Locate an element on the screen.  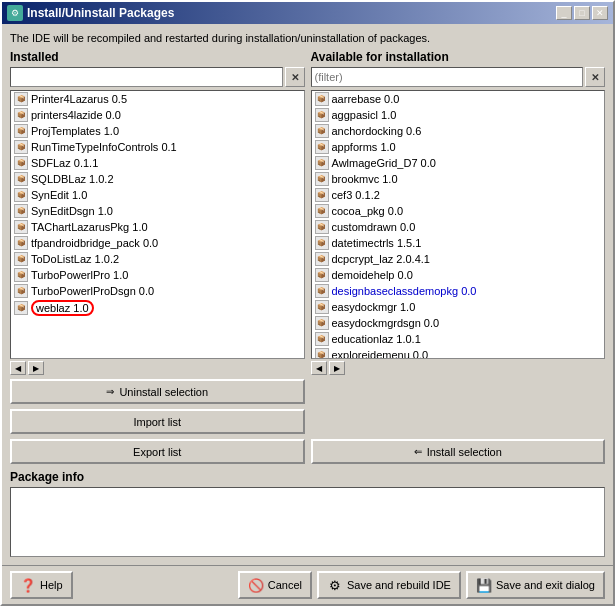
available-filter-input is located at coordinates (448, 77).